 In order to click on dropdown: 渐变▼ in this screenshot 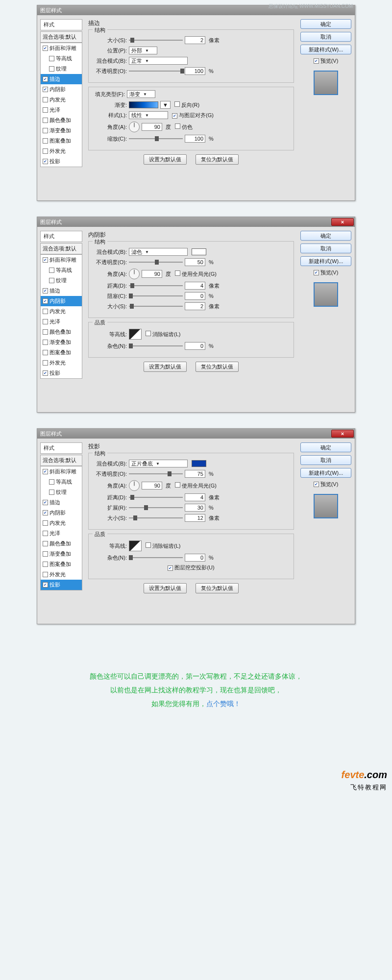, I will do `click(141, 94)`.